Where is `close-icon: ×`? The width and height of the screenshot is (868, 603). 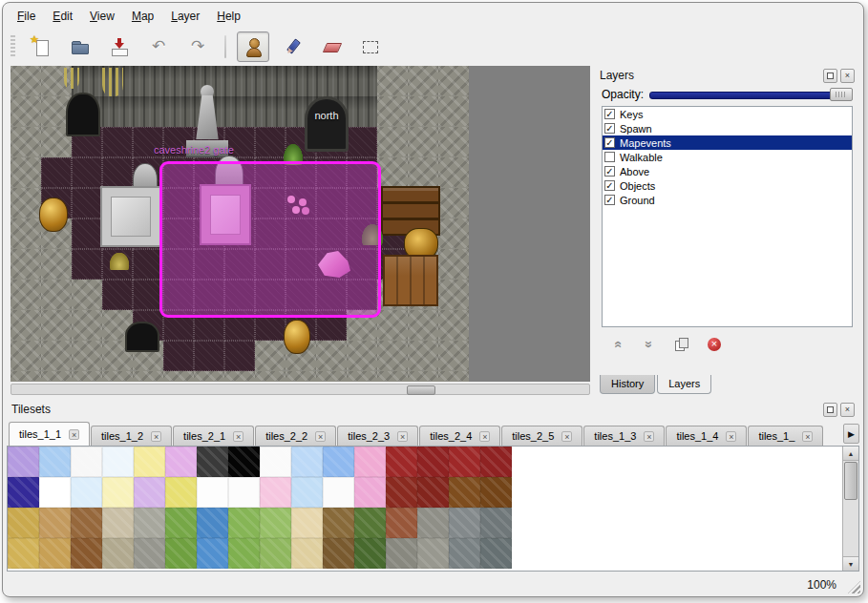 close-icon: × is located at coordinates (848, 410).